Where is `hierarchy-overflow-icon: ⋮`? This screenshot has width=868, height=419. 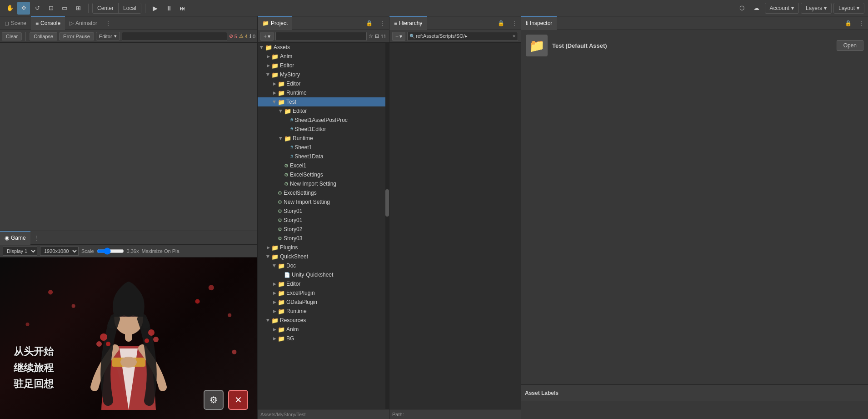
hierarchy-overflow-icon: ⋮ is located at coordinates (514, 23).